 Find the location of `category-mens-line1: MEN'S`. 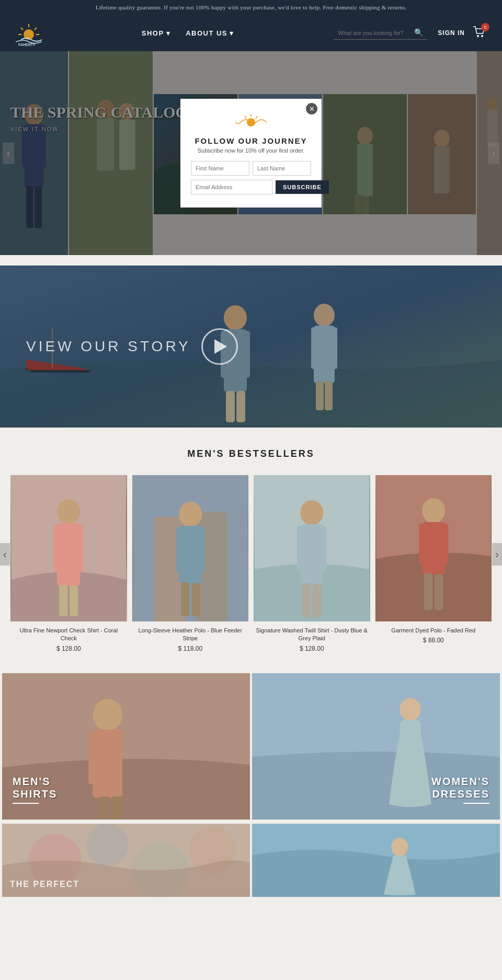

category-mens-line1: MEN'S is located at coordinates (35, 781).